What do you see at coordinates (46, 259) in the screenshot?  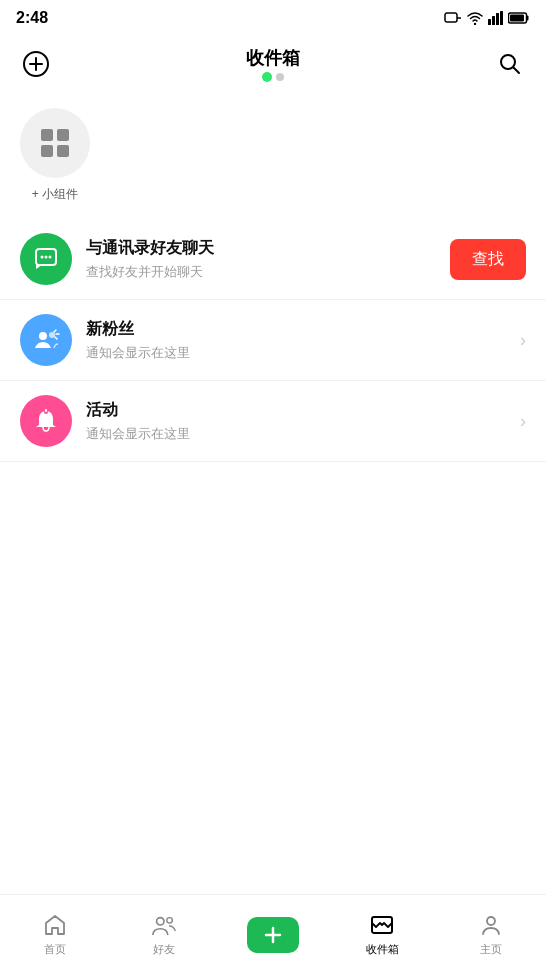 I see `phone-chat-icon` at bounding box center [46, 259].